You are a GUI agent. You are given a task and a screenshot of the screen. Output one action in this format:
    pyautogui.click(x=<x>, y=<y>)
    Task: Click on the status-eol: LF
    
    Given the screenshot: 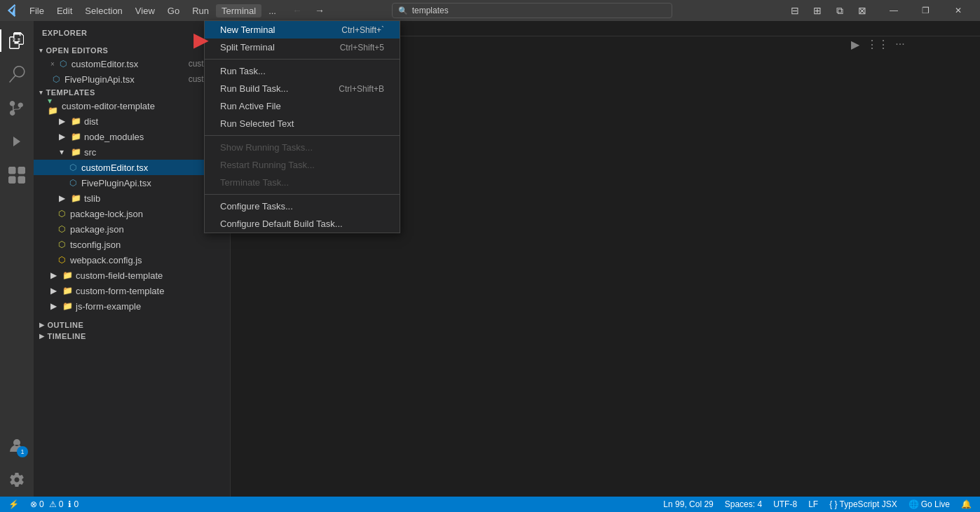 What is the action you would take?
    pyautogui.click(x=813, y=504)
    